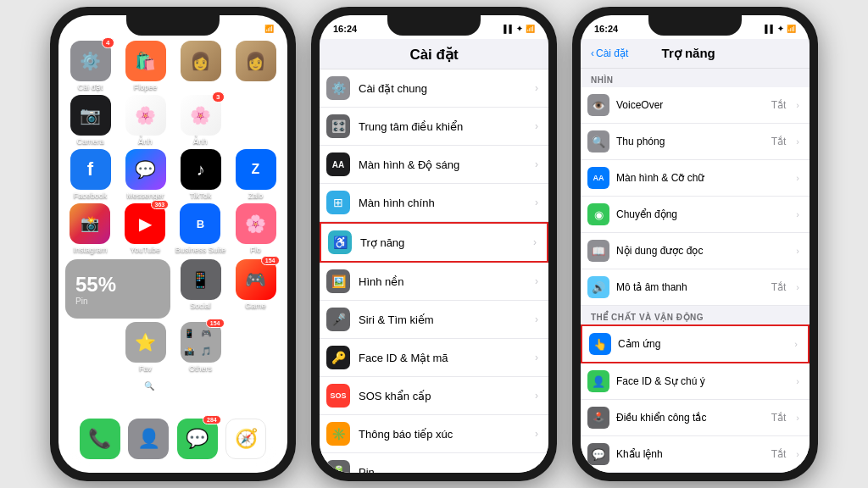 Image resolution: width=868 pixels, height=488 pixels. I want to click on time-1: 16:24, so click(84, 29).